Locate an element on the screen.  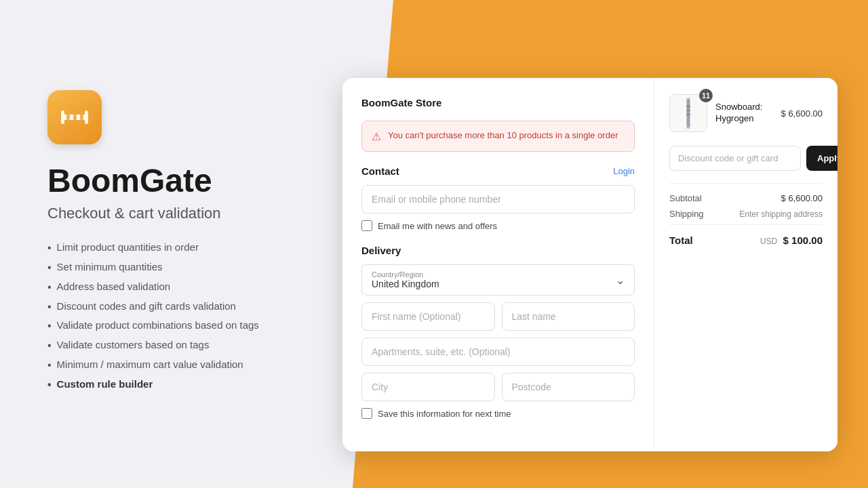
save-info-label: Save this information for next time is located at coordinates (445, 413).